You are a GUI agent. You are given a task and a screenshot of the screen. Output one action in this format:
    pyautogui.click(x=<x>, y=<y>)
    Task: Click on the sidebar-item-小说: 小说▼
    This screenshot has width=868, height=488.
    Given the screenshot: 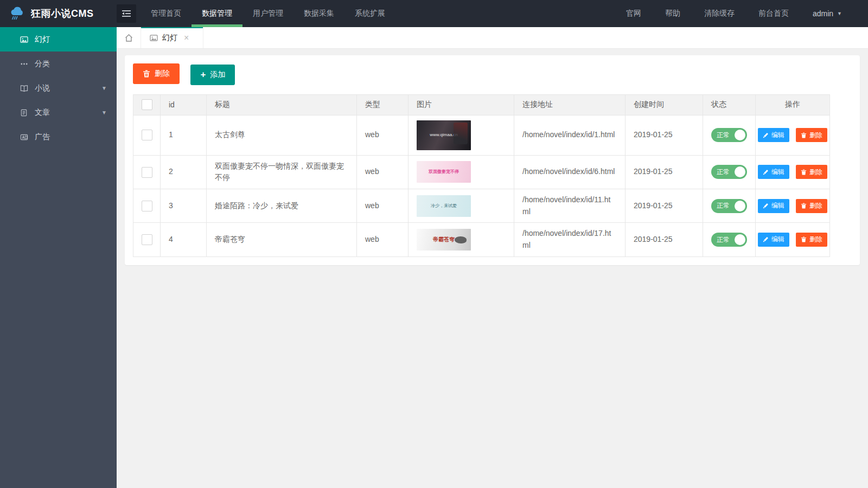 What is the action you would take?
    pyautogui.click(x=59, y=88)
    